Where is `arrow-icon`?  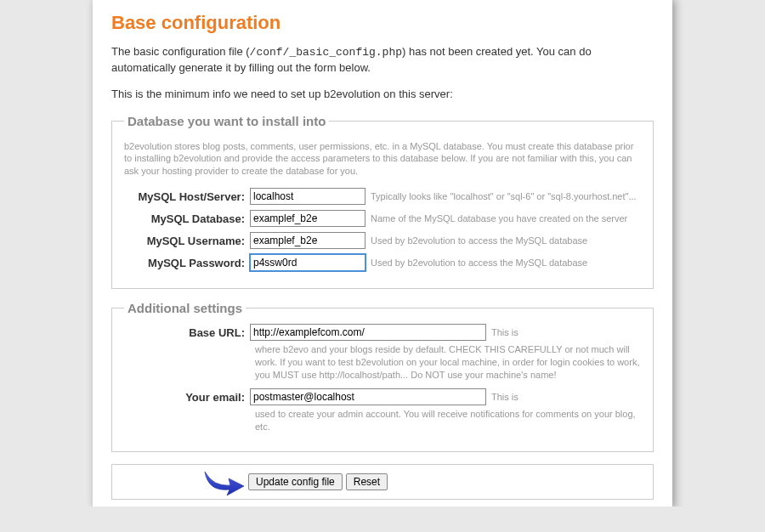
arrow-icon is located at coordinates (224, 482).